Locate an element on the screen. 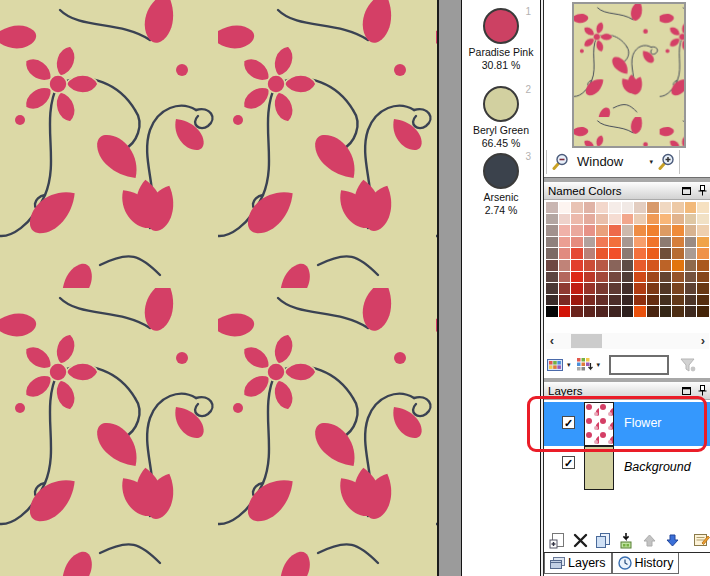 This screenshot has width=710, height=576. zoom-in-button is located at coordinates (666, 162).